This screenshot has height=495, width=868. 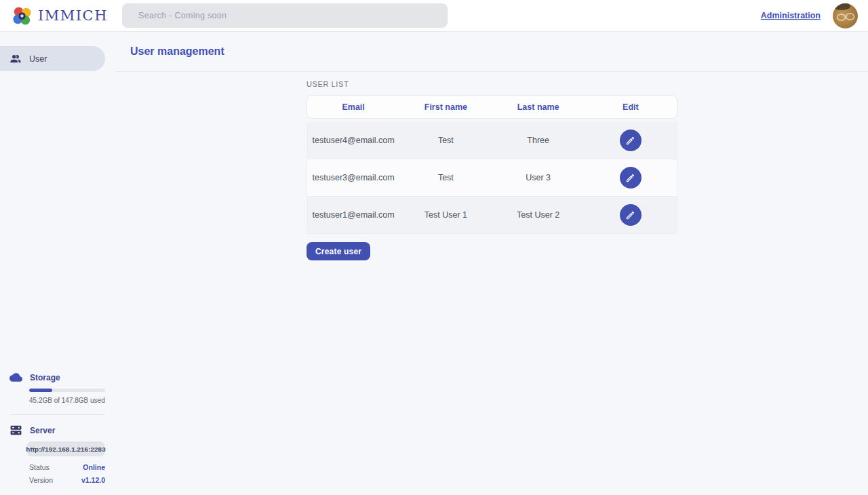 What do you see at coordinates (434, 16) in the screenshot?
I see `top-bar: IMMICH Search - Coming soon Administrati…` at bounding box center [434, 16].